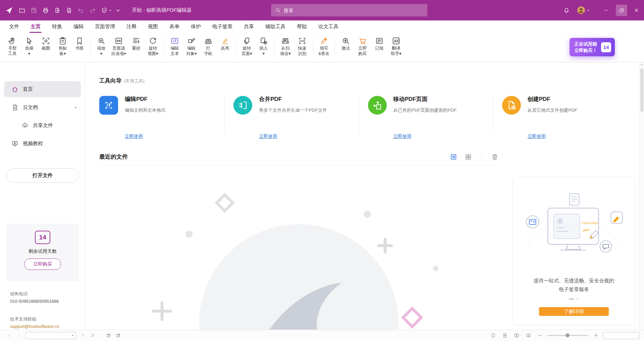  Describe the element at coordinates (22, 10) in the screenshot. I see `open-document-button` at that location.